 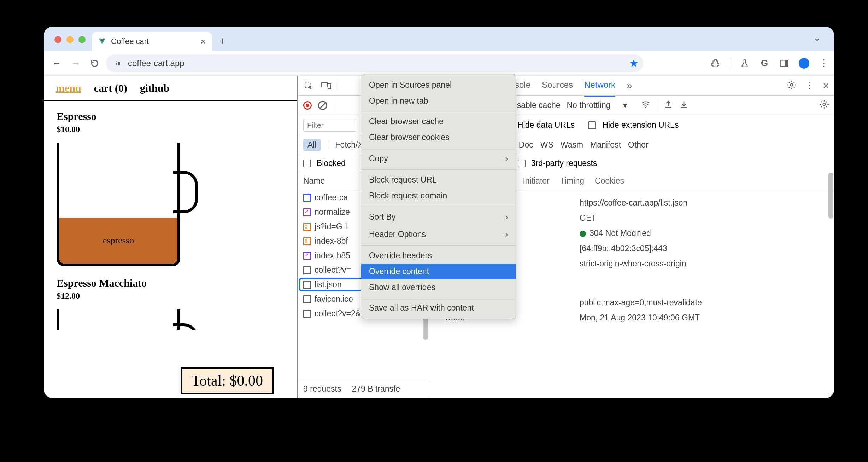 I want to click on tab-bar: Coffee cart × +, so click(x=439, y=39).